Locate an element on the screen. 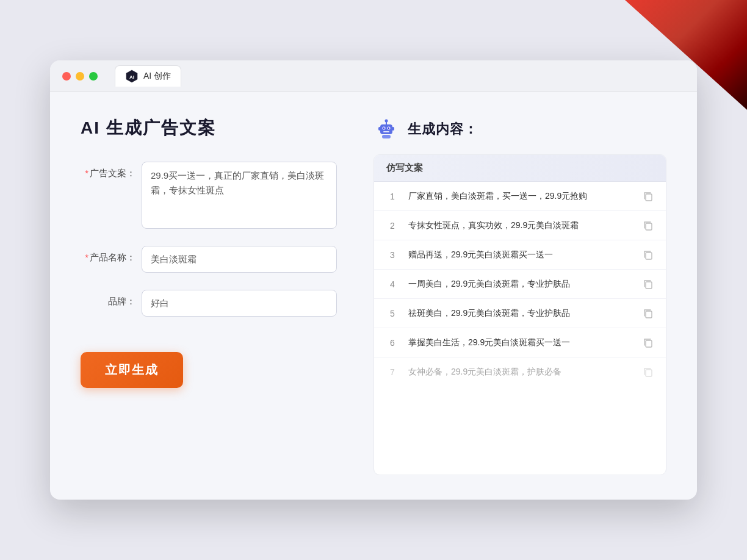 The height and width of the screenshot is (560, 747). row-number: 7 is located at coordinates (392, 372).